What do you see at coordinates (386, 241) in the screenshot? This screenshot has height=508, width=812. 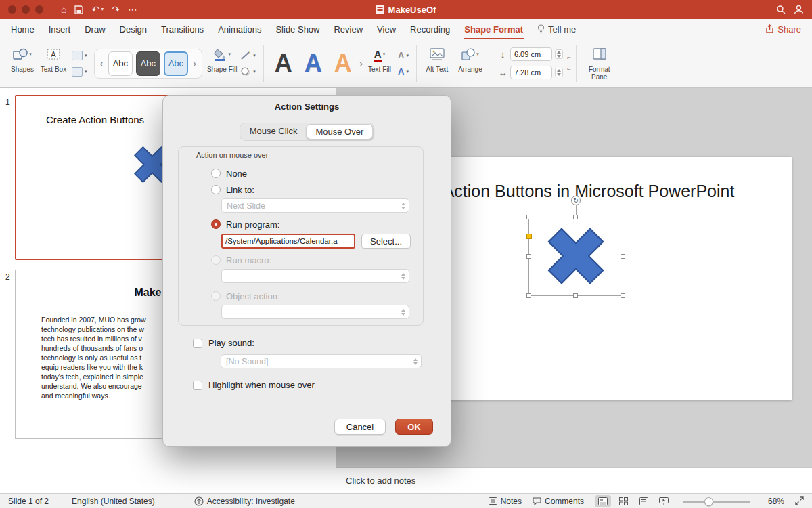 I see `select-program-button: Select...` at bounding box center [386, 241].